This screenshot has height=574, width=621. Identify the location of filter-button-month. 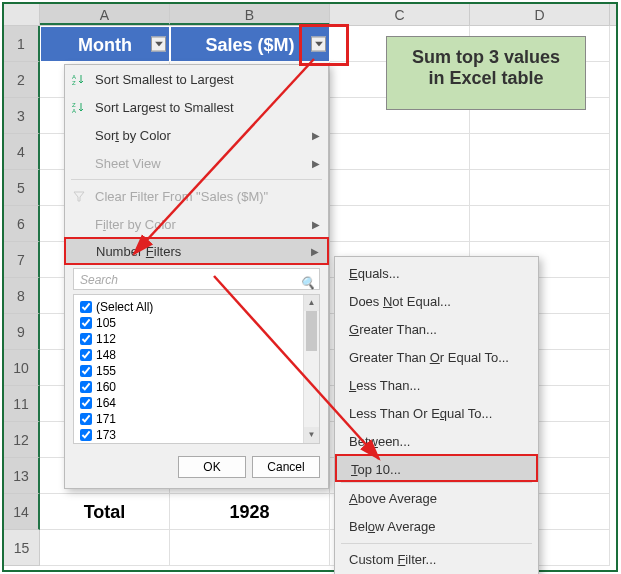
(158, 44).